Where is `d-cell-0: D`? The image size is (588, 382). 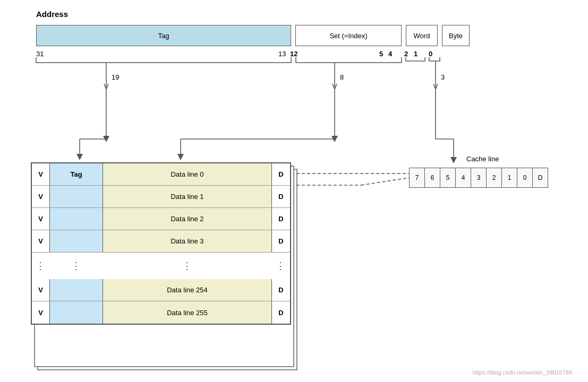
d-cell-0: D is located at coordinates (281, 174).